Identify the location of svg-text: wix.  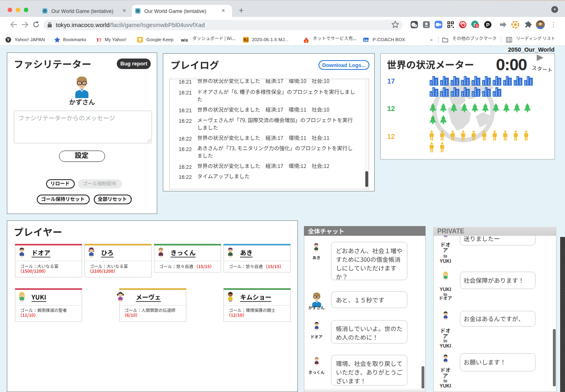
(185, 40).